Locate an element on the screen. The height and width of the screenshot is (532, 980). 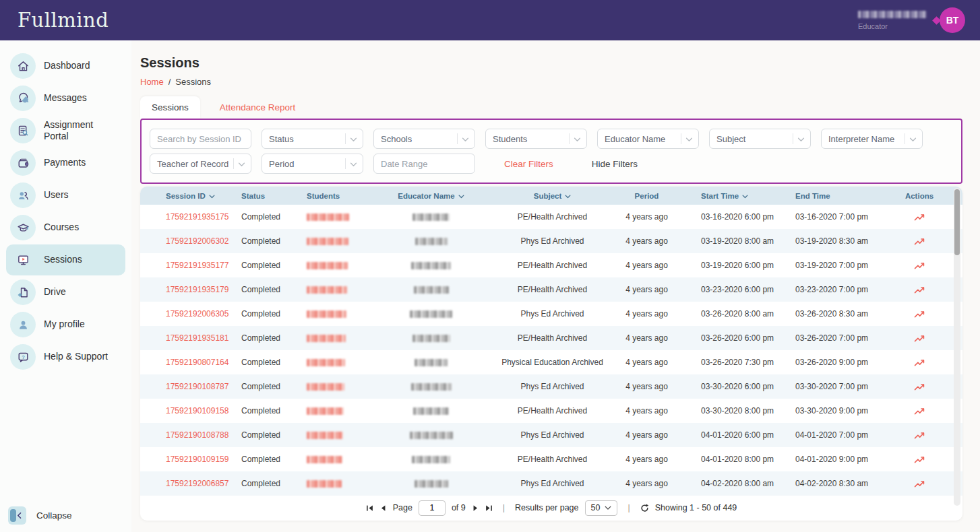
session-id-link: 17592191935175 is located at coordinates (197, 217).